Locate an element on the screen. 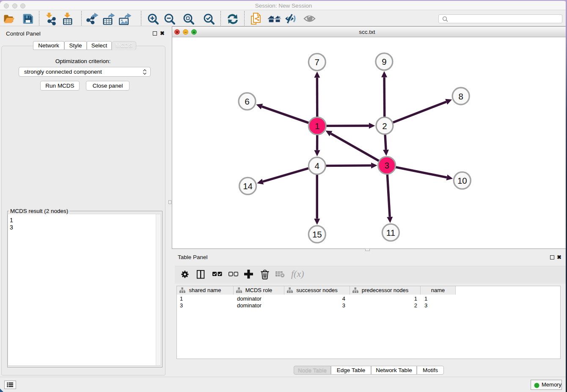 The width and height of the screenshot is (567, 392). svg-text: 10 is located at coordinates (462, 180).